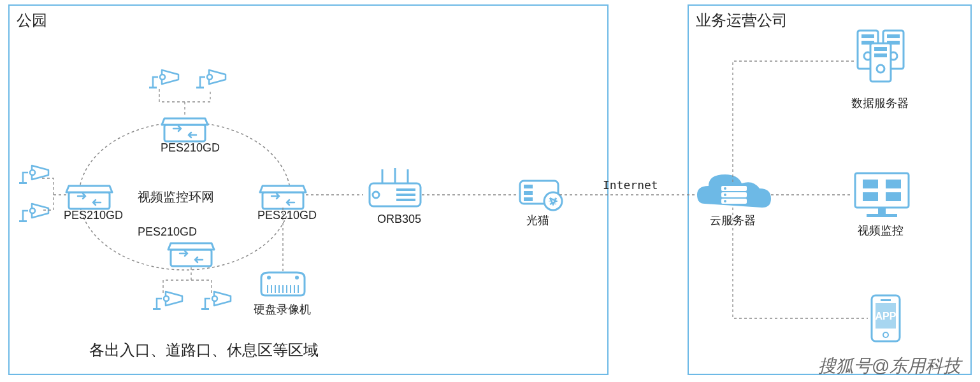 This screenshot has height=382, width=980. What do you see at coordinates (734, 191) in the screenshot?
I see `cloud-server-icon` at bounding box center [734, 191].